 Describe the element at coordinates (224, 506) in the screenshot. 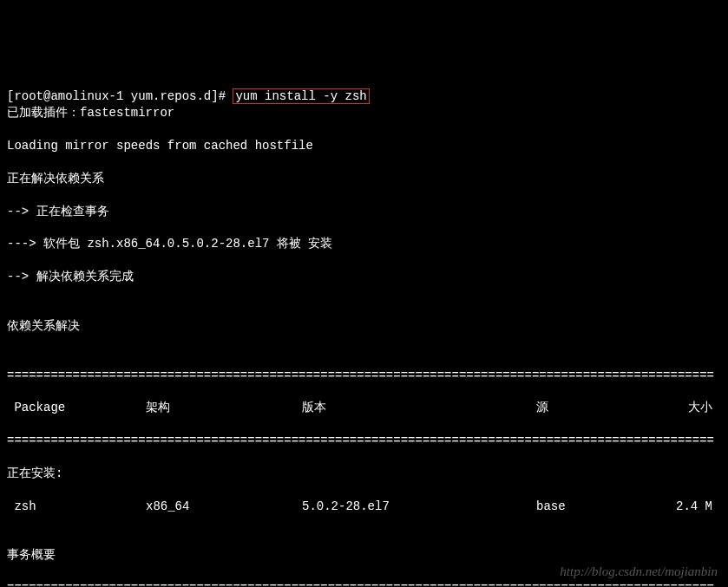

I see `cell-arch: x86_64` at that location.